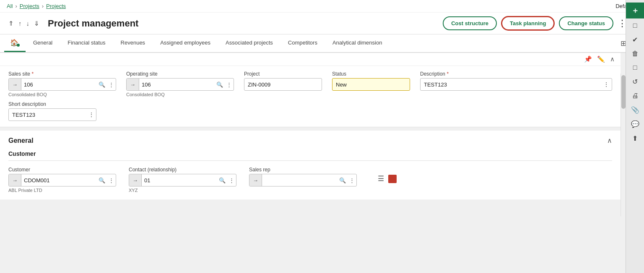 The width and height of the screenshot is (644, 273). I want to click on sidebar-delete-btn: 🗑, so click(635, 54).